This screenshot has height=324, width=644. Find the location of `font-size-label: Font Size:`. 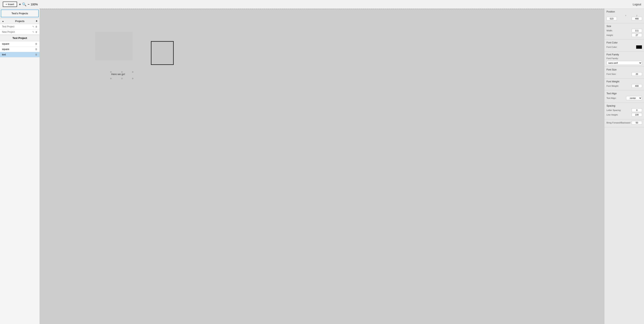

font-size-label: Font Size: is located at coordinates (612, 74).